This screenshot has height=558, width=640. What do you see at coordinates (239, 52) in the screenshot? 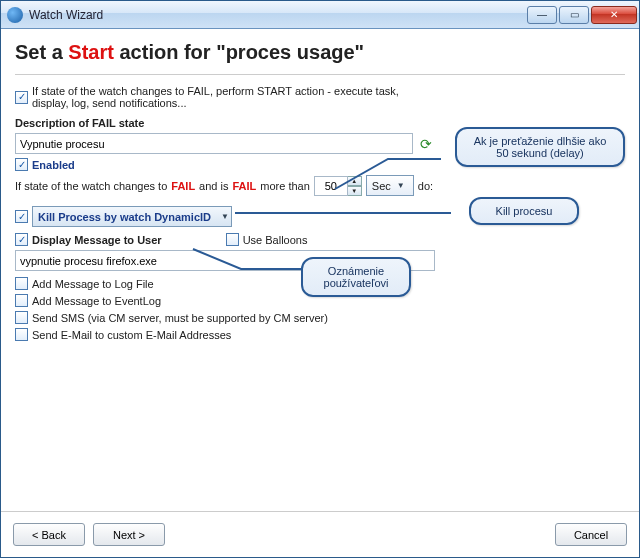
I see `heading-post: action for "proces usage"` at bounding box center [239, 52].